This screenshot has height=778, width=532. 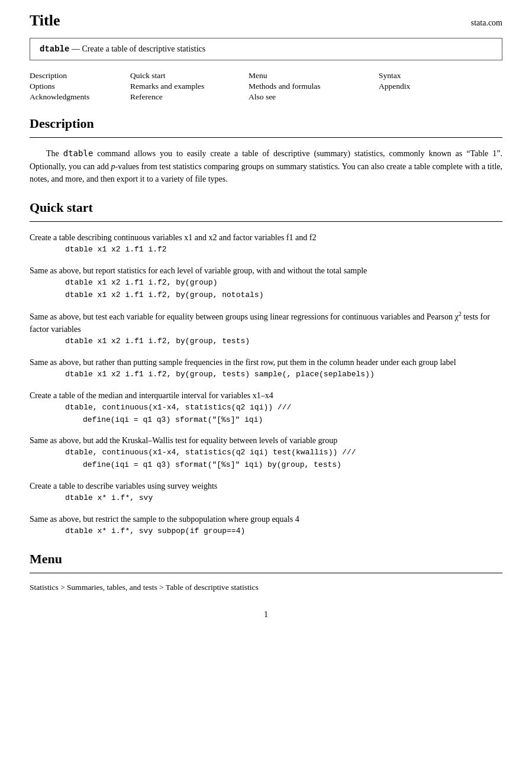 What do you see at coordinates (284, 283) in the screenshot?
I see `qs-code-2a: dtable x1 x2 i.f1 i.f2, by(group)` at bounding box center [284, 283].